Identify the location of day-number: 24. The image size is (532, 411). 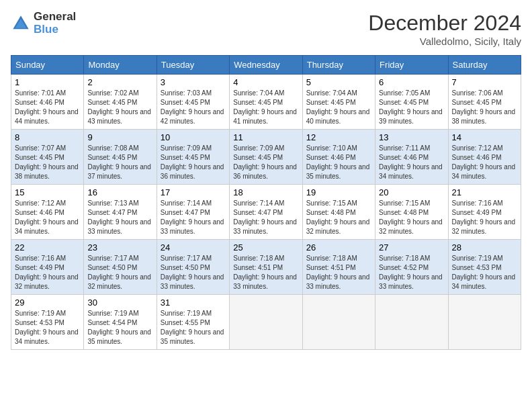
(193, 247).